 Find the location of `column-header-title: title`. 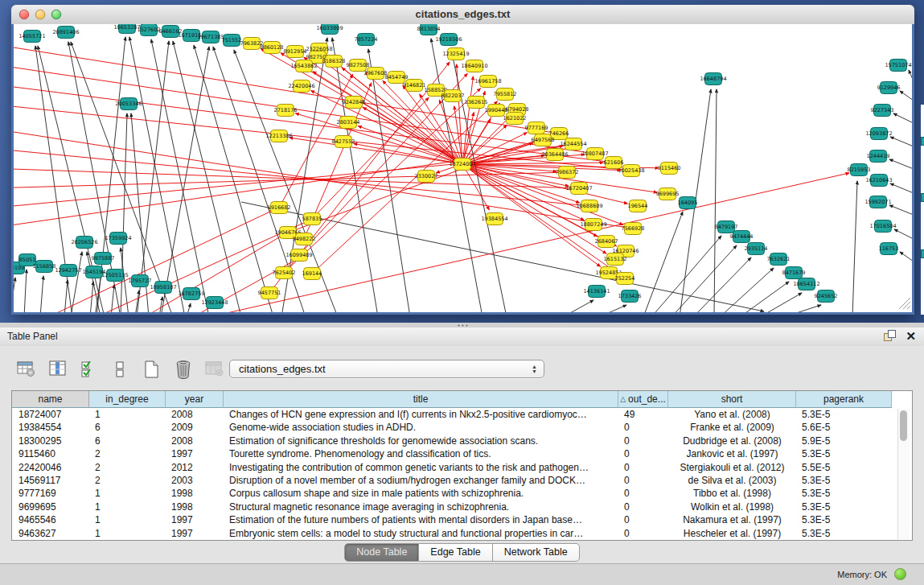

column-header-title: title is located at coordinates (421, 399).